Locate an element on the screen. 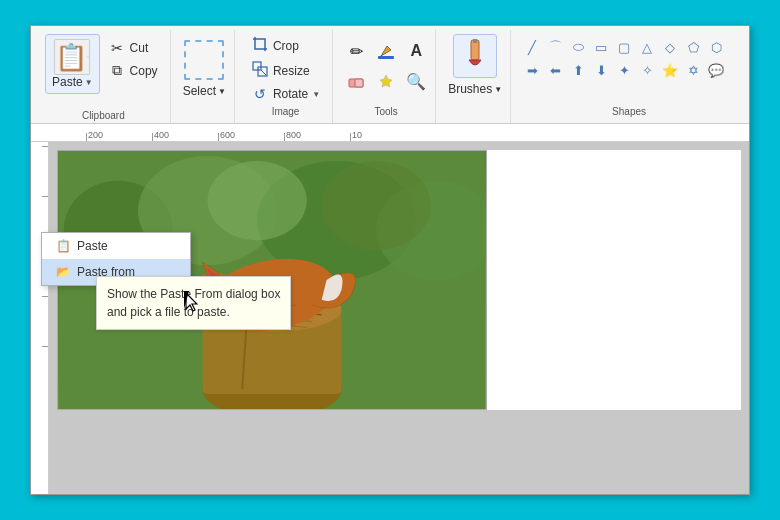 This screenshot has width=780, height=520. shape-oval: ⬭ is located at coordinates (578, 47).